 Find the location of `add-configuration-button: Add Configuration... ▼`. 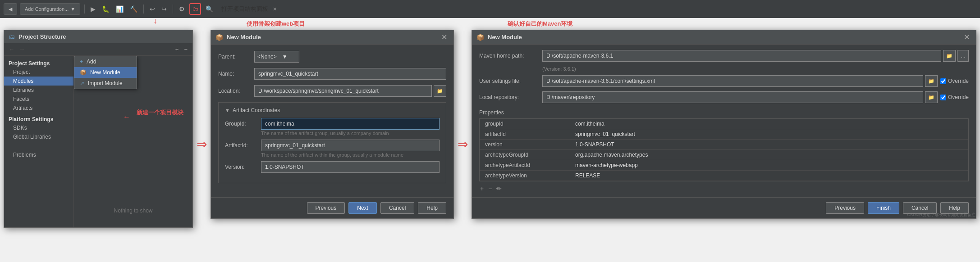

add-configuration-button: Add Configuration... ▼ is located at coordinates (50, 9).